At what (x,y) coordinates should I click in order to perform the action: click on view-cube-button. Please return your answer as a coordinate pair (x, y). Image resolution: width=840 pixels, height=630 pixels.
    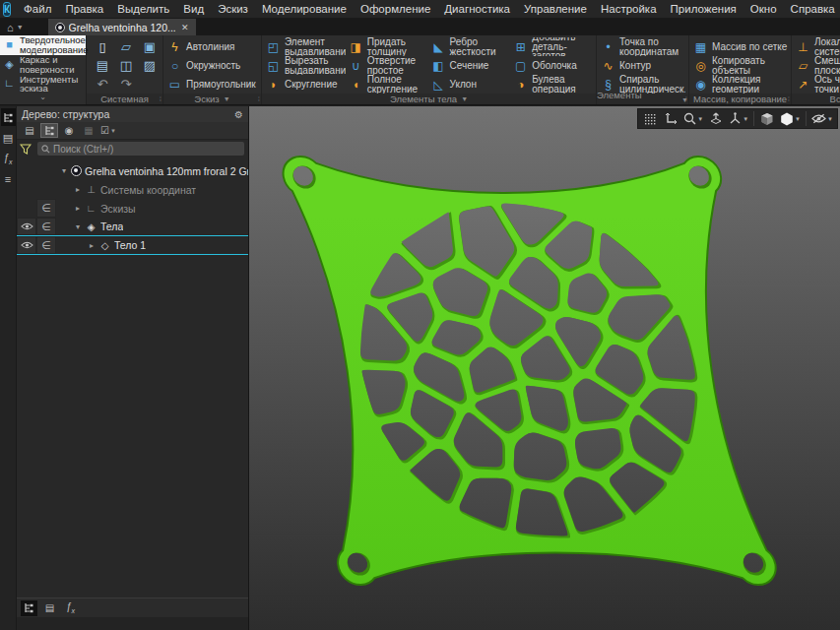
    Looking at the image, I should click on (767, 118).